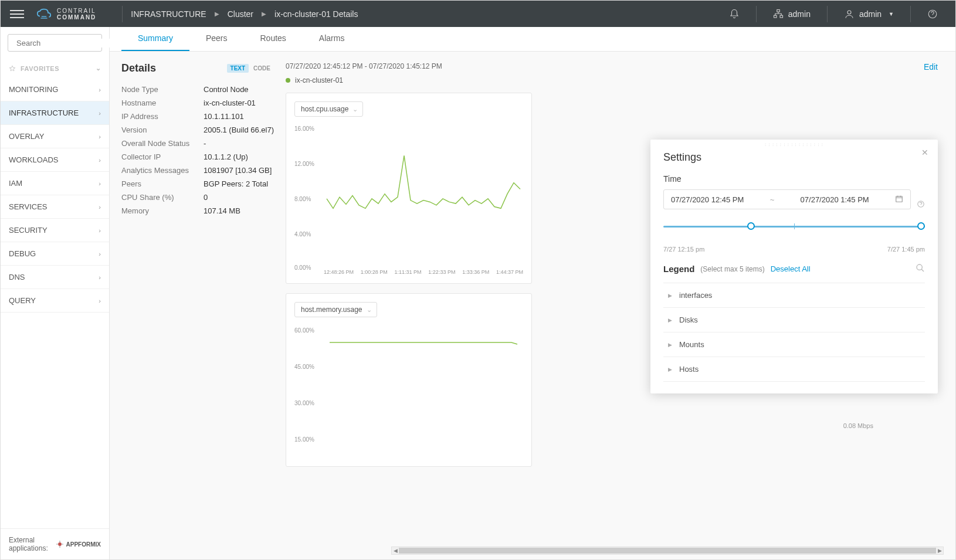 This screenshot has width=956, height=560. I want to click on sidebar-item-services: SERVICES›, so click(55, 207).